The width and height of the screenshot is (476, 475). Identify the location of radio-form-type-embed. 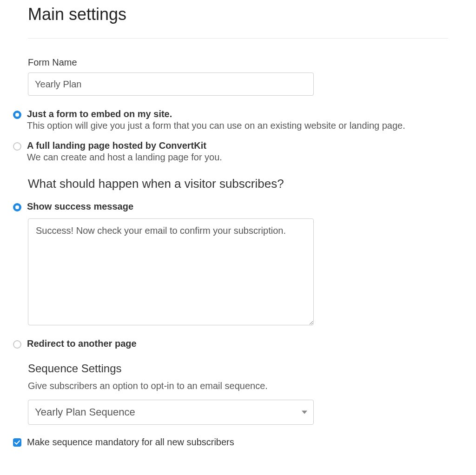
(17, 115).